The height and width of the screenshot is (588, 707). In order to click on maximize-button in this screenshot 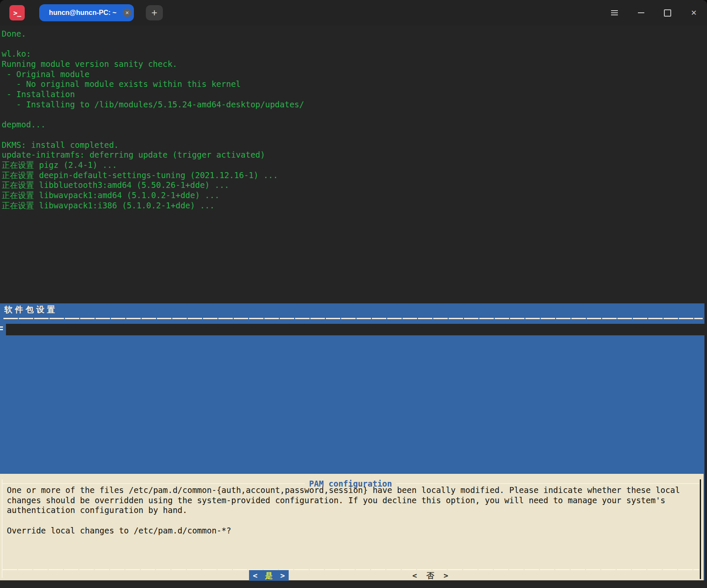, I will do `click(667, 13)`.